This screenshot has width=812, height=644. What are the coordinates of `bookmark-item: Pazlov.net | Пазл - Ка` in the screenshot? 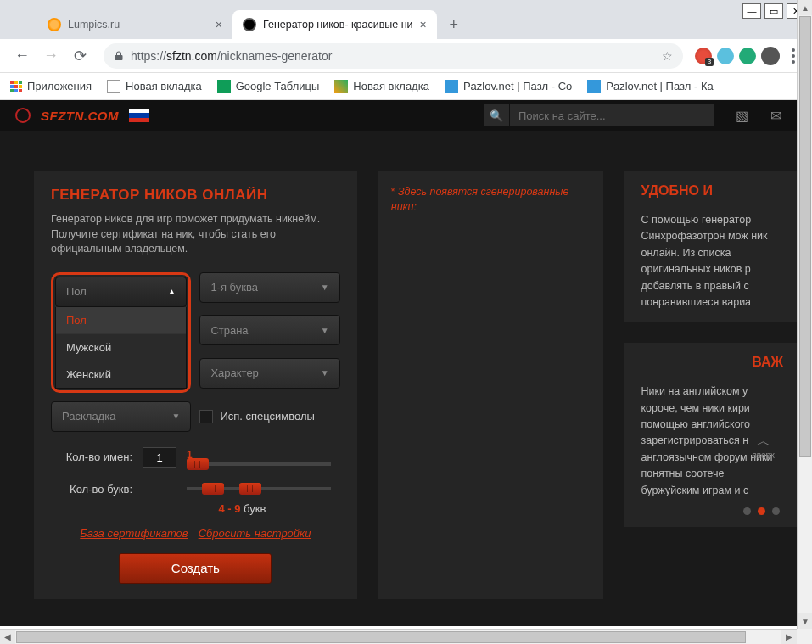 It's located at (650, 87).